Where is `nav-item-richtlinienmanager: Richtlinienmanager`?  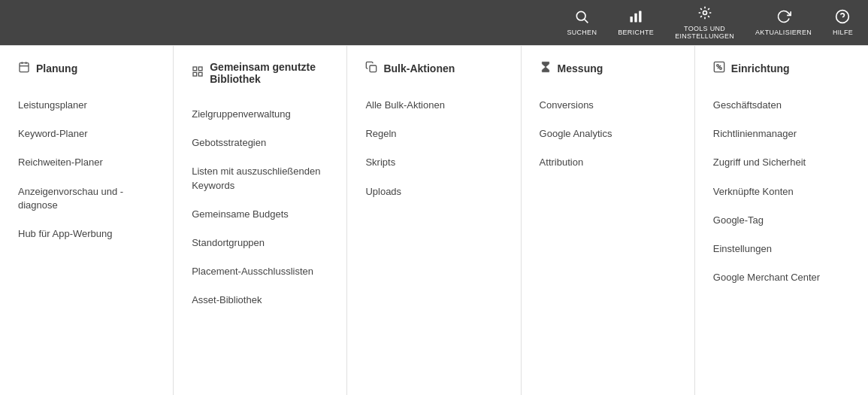
nav-item-richtlinienmanager: Richtlinienmanager is located at coordinates (783, 134).